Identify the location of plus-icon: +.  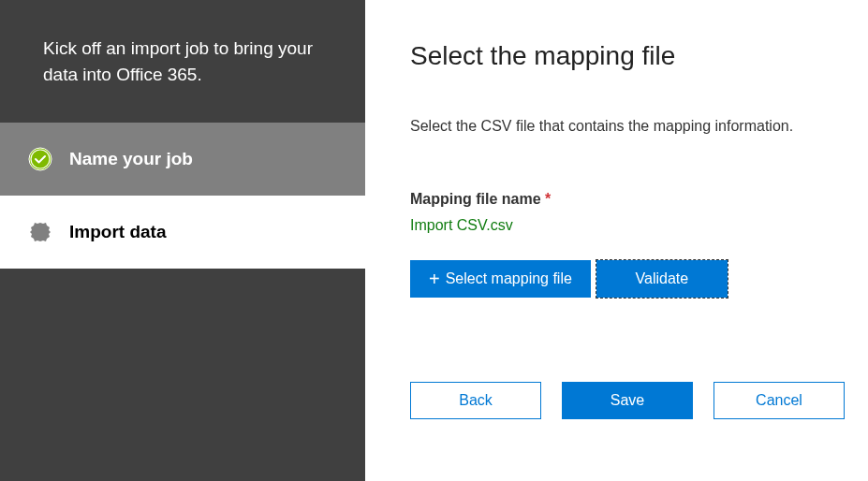
(434, 279).